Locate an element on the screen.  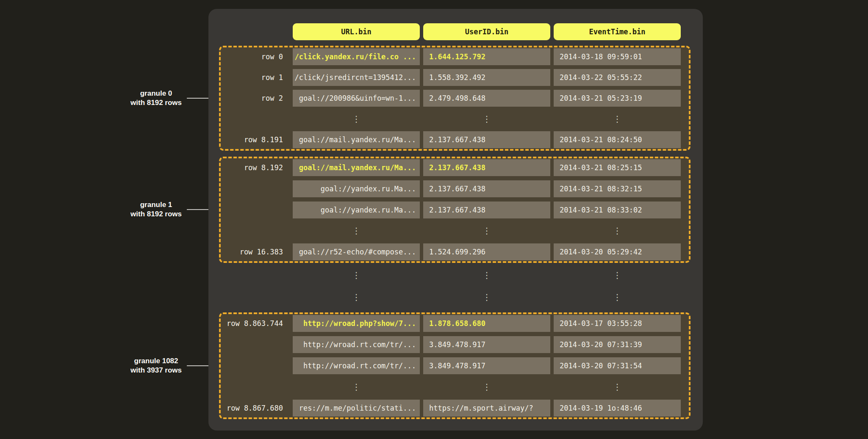
url-cell: res://m.me/politic/stati... is located at coordinates (356, 408).